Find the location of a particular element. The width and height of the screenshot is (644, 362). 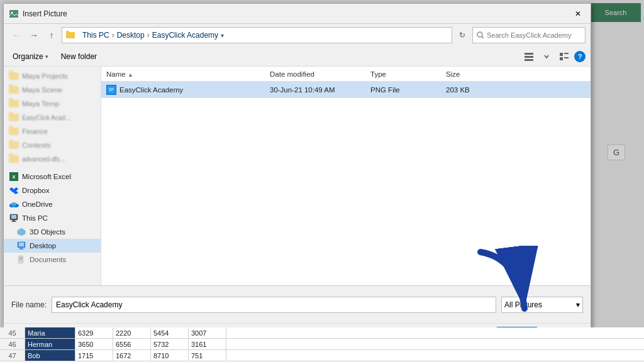

excel-cell-45-3: 2220 is located at coordinates (132, 333).